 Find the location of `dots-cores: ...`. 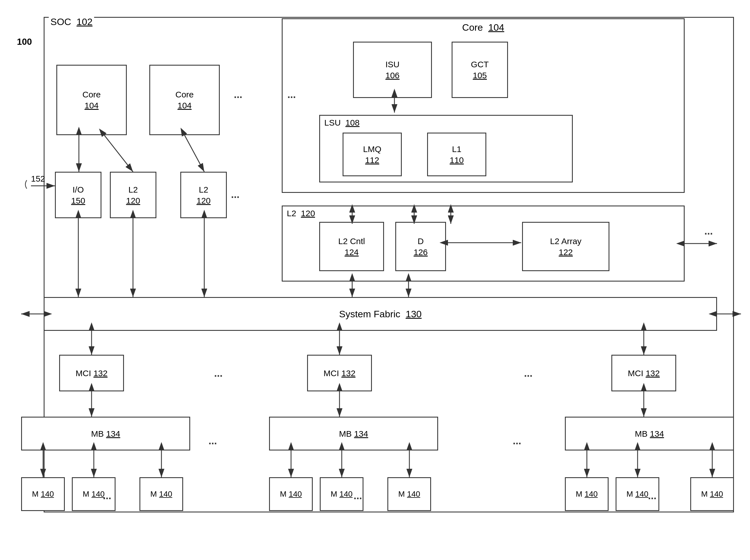

dots-cores: ... is located at coordinates (238, 95).